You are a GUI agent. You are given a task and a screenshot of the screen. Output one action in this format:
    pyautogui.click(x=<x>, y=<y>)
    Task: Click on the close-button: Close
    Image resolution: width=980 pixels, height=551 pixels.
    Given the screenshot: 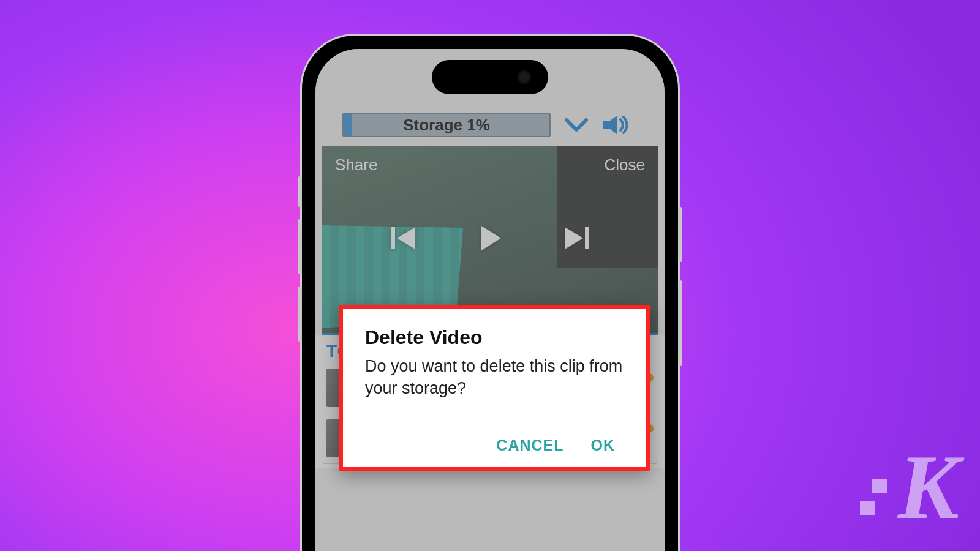 What is the action you would take?
    pyautogui.click(x=625, y=165)
    